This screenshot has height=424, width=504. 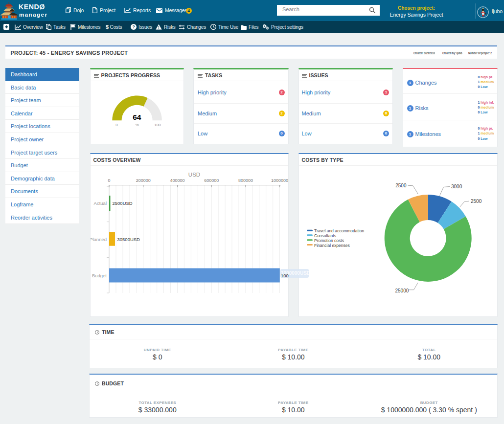 What do you see at coordinates (245, 180) in the screenshot?
I see `svg-text: 800000` at bounding box center [245, 180].